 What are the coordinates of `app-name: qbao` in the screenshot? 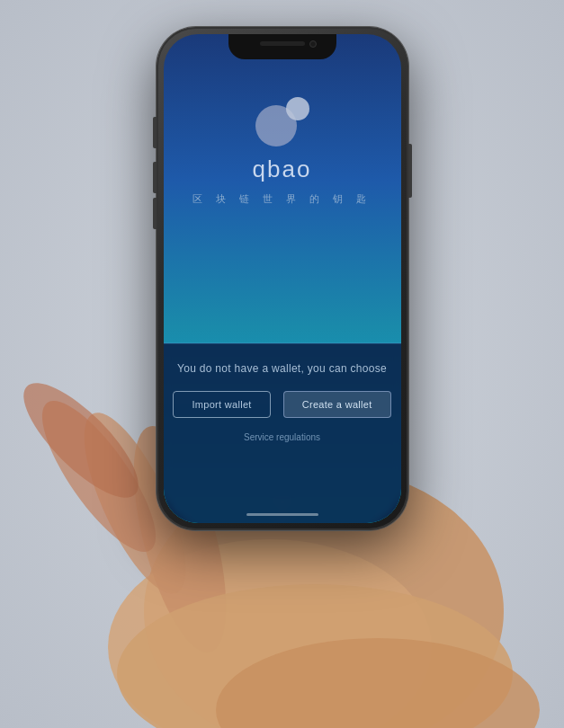 It's located at (282, 169).